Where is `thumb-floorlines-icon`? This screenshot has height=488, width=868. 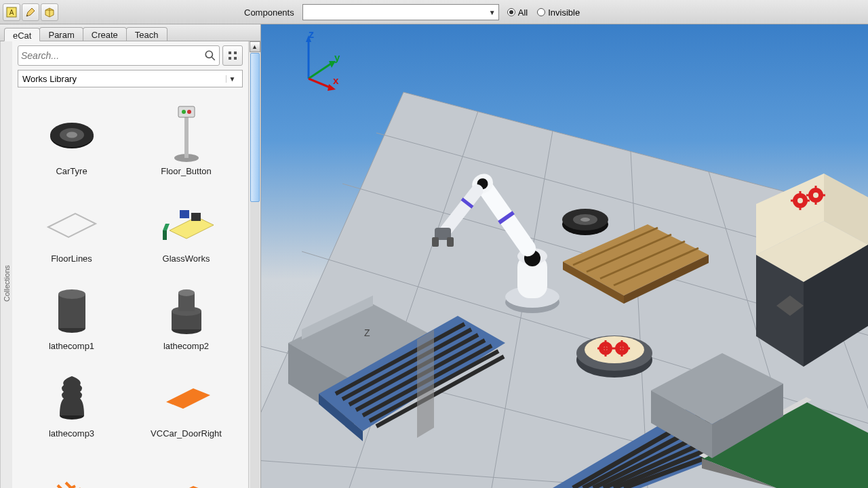 thumb-floorlines-icon is located at coordinates (72, 220).